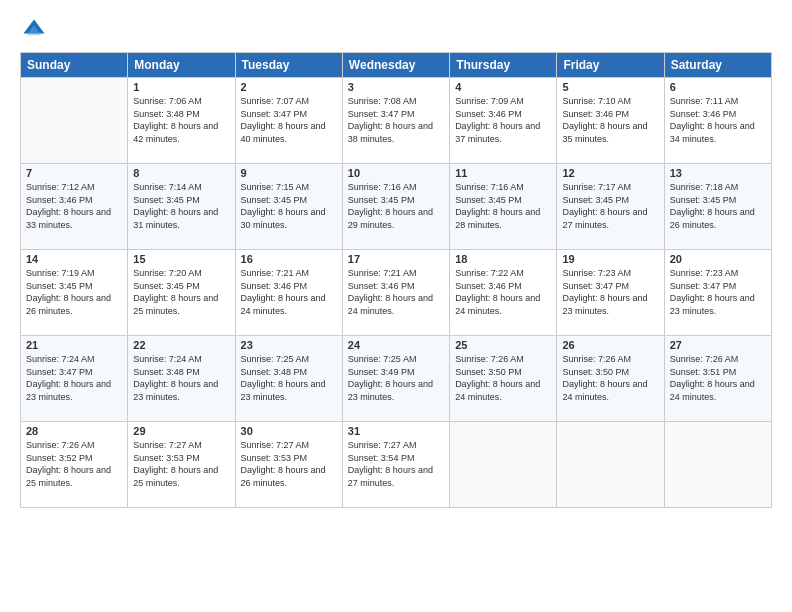 Image resolution: width=792 pixels, height=612 pixels. What do you see at coordinates (396, 293) in the screenshot?
I see `calendar-week-row: 14Sunrise: 7:19 AM Sunset: 3:45 PM Dayli…` at bounding box center [396, 293].